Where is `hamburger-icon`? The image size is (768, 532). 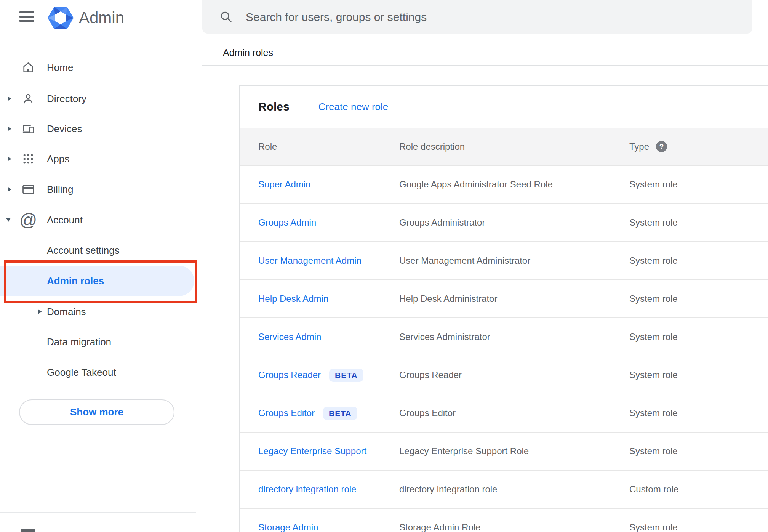
hamburger-icon is located at coordinates (27, 12).